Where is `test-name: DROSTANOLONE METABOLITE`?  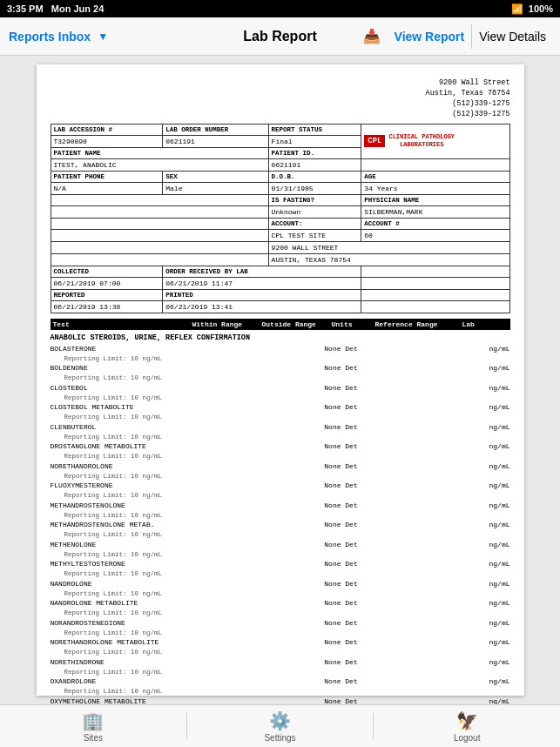 test-name: DROSTANOLONE METABOLITE is located at coordinates (138, 447).